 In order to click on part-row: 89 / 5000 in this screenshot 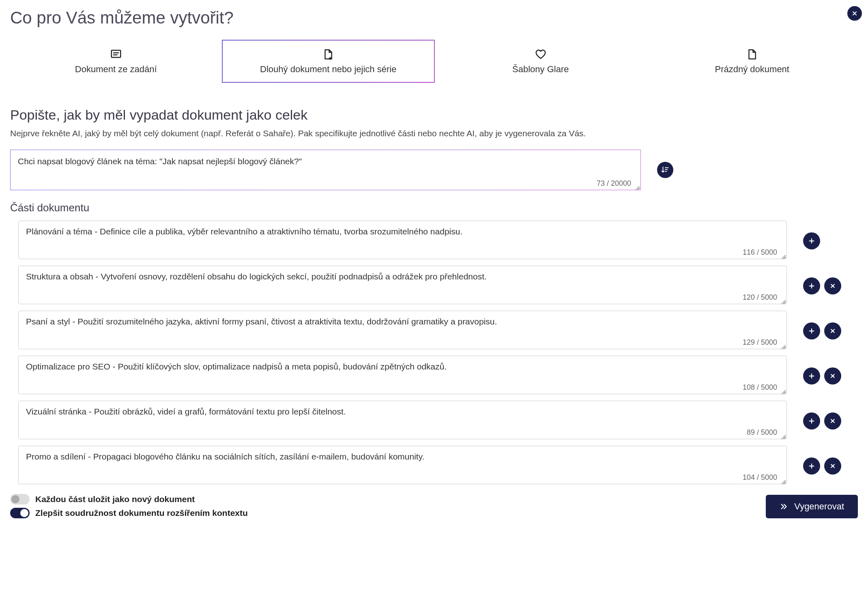, I will do `click(434, 421)`.